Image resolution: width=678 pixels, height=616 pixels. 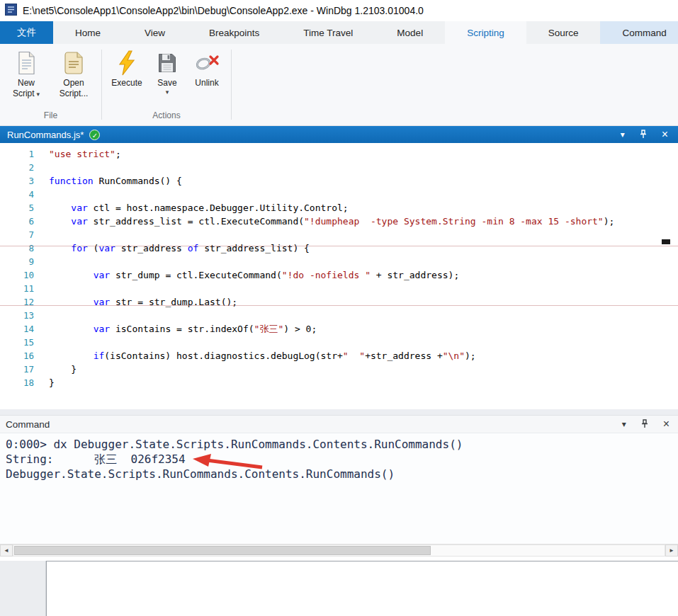 What do you see at coordinates (341, 474) in the screenshot?
I see `command-output-line: Debugger.State.Scripts.RunCommands.Conte…` at bounding box center [341, 474].